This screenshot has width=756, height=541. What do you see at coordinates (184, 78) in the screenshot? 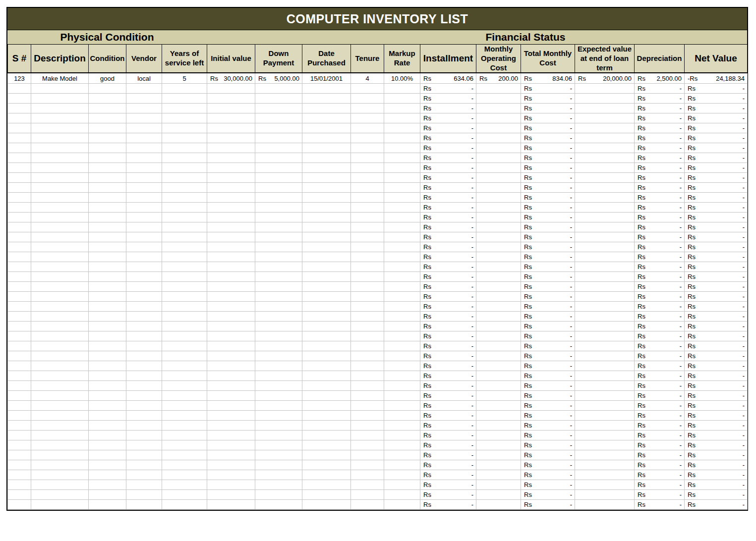
I see `cell-years-of-service: 5` at bounding box center [184, 78].